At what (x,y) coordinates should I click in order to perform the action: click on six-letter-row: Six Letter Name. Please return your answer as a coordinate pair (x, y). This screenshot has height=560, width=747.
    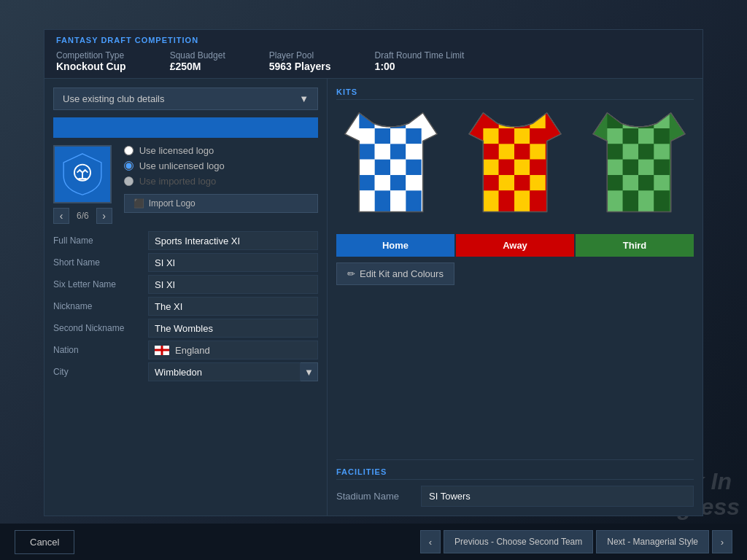
    Looking at the image, I should click on (185, 284).